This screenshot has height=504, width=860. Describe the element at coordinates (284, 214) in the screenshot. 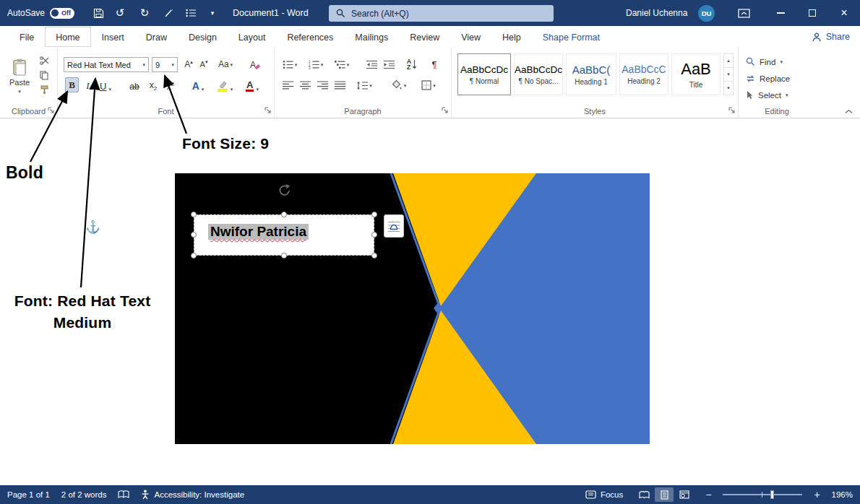

I see `selection-handle-top-middle` at that location.